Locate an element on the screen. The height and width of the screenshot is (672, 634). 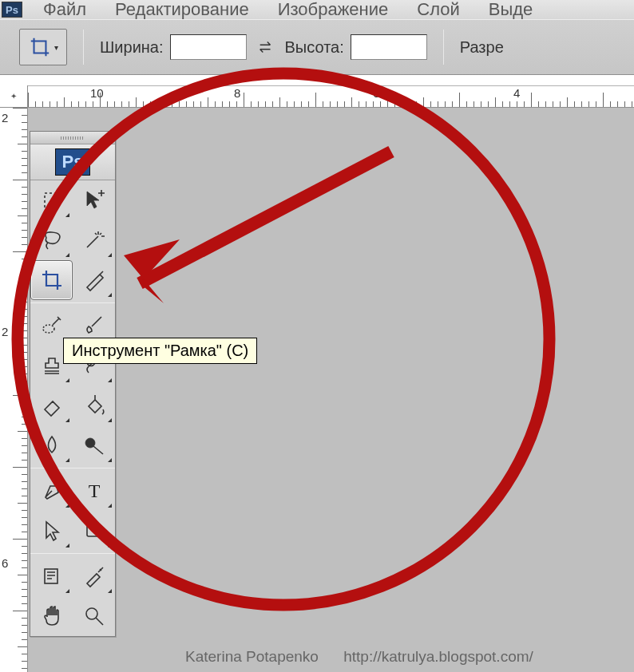
options-bar: ▾ Ширина: Высота: Разре is located at coordinates (317, 47).